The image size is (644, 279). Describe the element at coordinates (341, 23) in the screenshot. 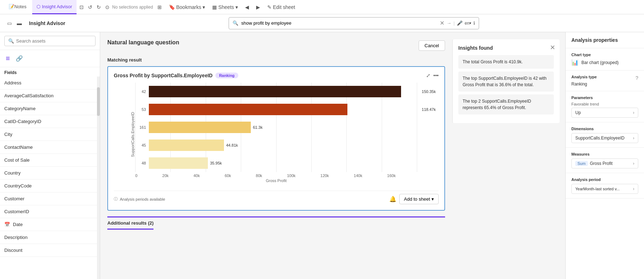

I see `search-input` at that location.